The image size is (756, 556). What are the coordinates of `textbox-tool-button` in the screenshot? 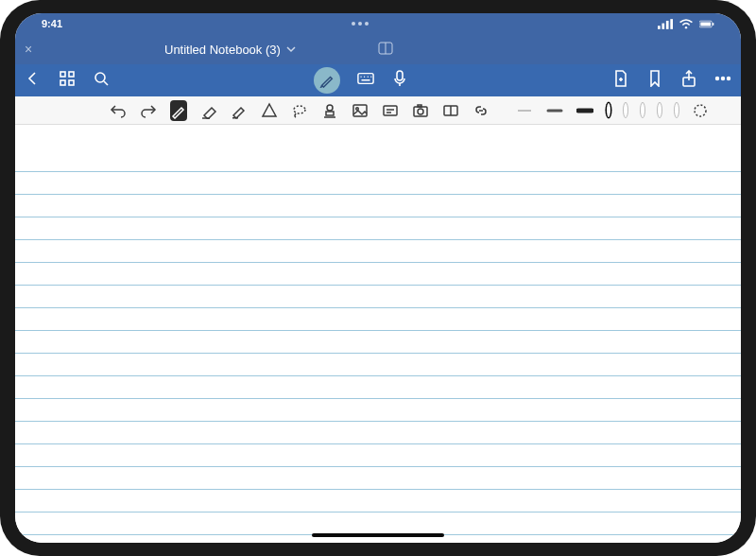 It's located at (390, 111).